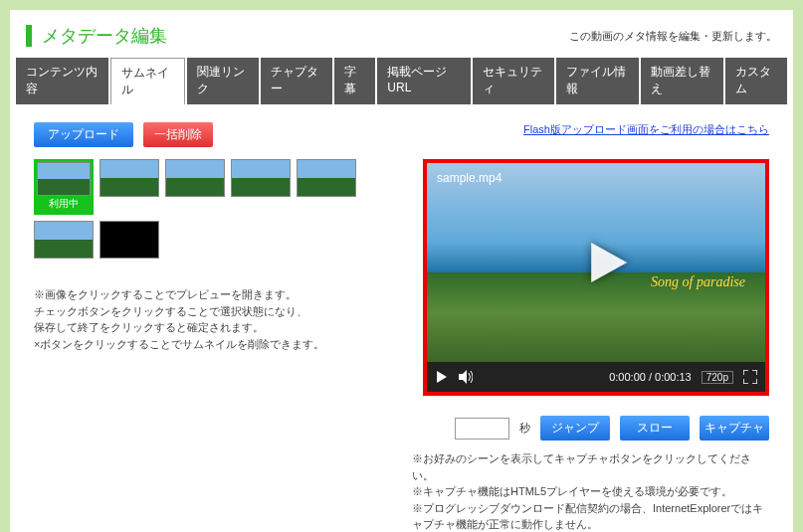  What do you see at coordinates (651, 377) in the screenshot?
I see `video-time: 0:00:00 / 0:00:13` at bounding box center [651, 377].